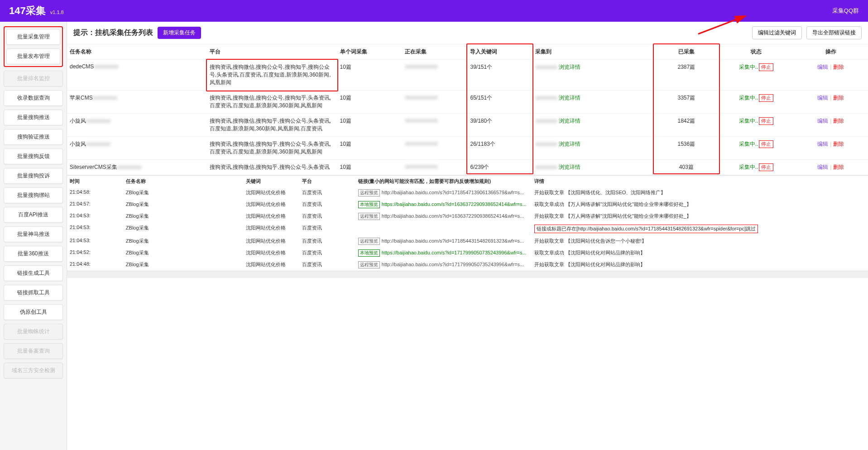 The image size is (868, 450). I want to click on export-errors-button: 导出全部错误链接, so click(834, 33).